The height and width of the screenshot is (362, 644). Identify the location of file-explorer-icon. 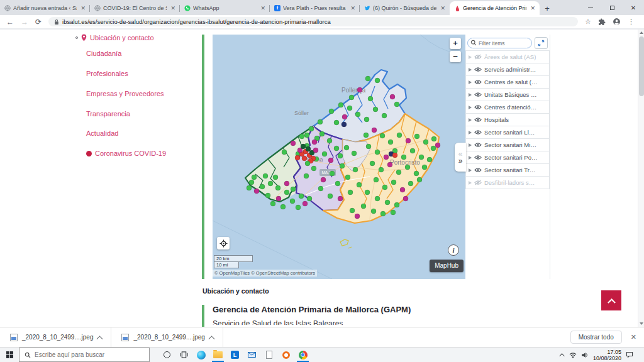
(218, 354).